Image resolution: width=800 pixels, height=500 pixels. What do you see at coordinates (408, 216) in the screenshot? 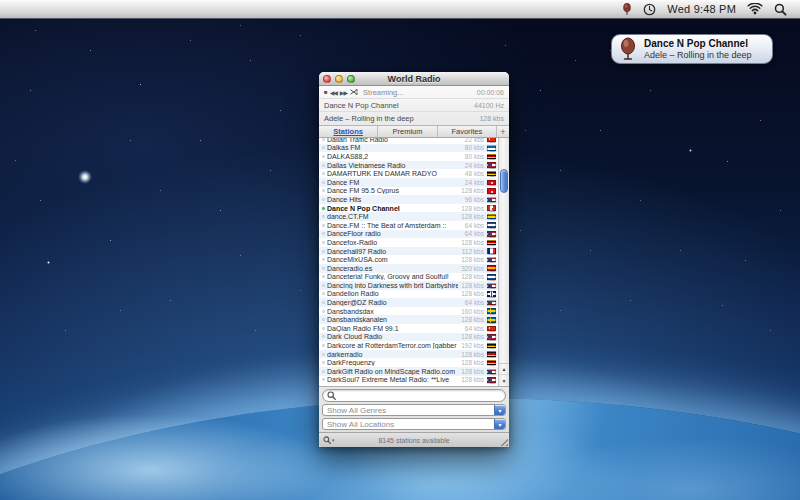
I see `station-row: dance.CT.FM128 kbs` at bounding box center [408, 216].